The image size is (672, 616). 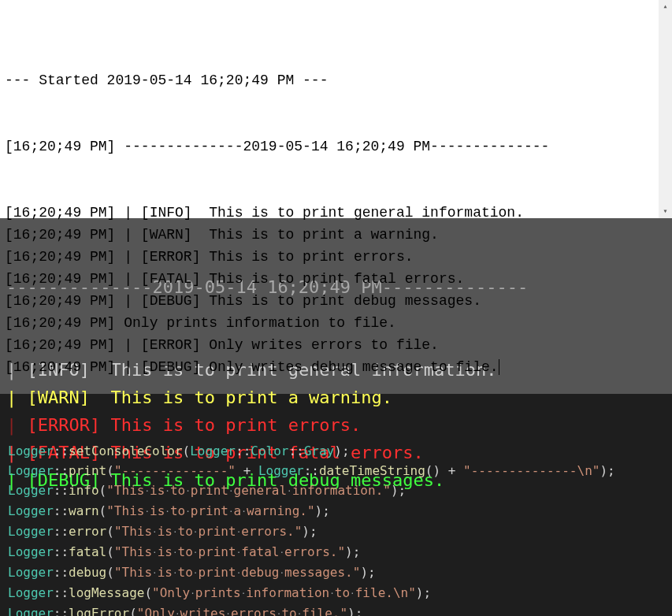 I want to click on code-string: "This·is·to·print·general·information.", so click(x=249, y=490).